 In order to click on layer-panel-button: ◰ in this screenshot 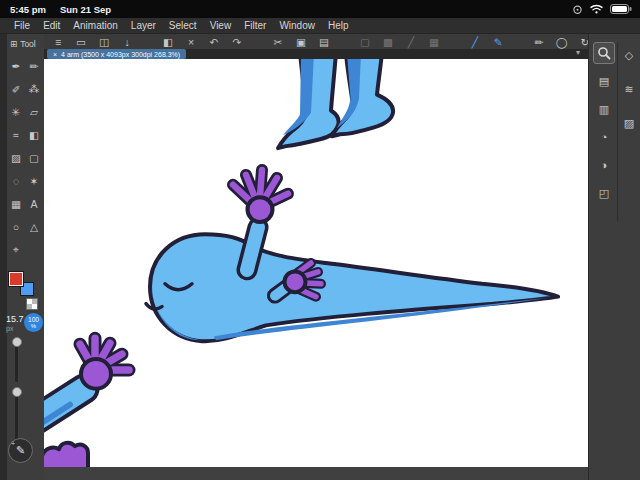, I will do `click(604, 193)`.